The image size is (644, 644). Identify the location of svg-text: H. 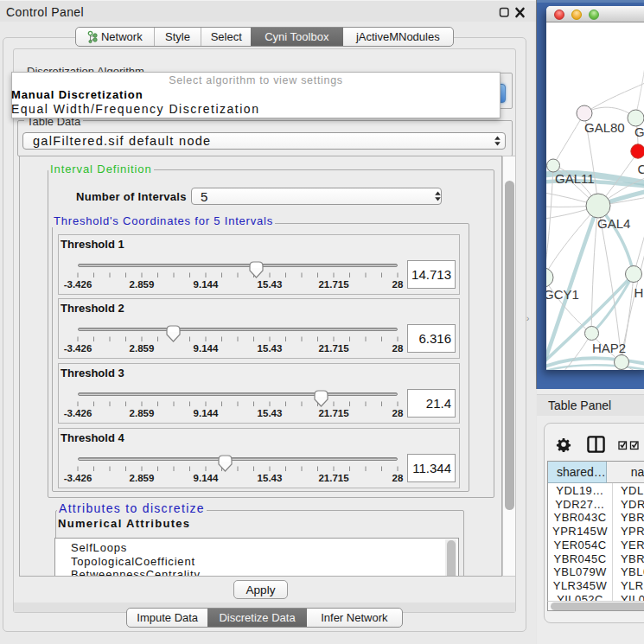
(640, 292).